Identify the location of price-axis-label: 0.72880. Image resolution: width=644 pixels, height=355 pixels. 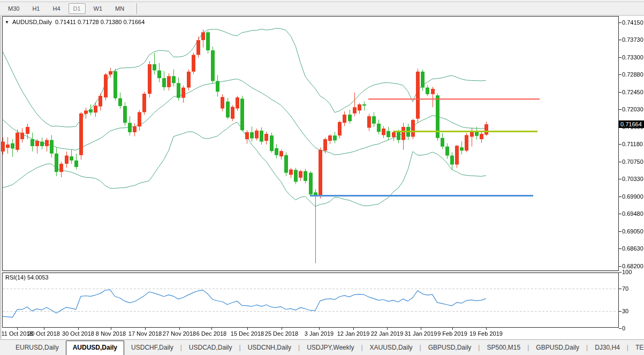
(633, 74).